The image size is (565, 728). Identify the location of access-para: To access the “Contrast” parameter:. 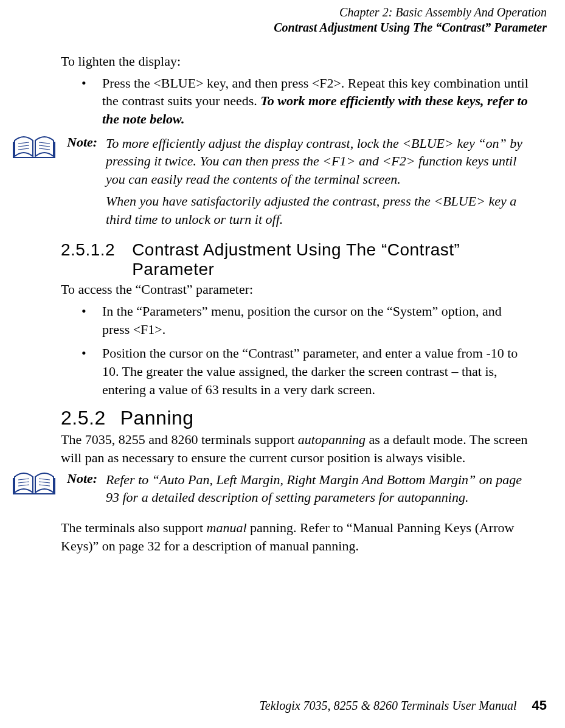
(294, 289).